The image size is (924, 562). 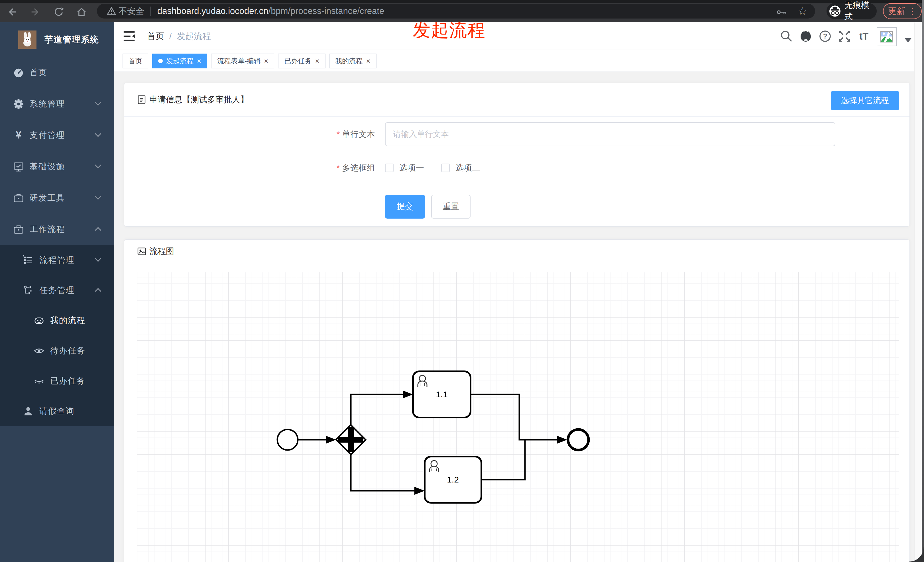 What do you see at coordinates (57, 290) in the screenshot?
I see `sidebar-item-task-mgmt: 任务管理` at bounding box center [57, 290].